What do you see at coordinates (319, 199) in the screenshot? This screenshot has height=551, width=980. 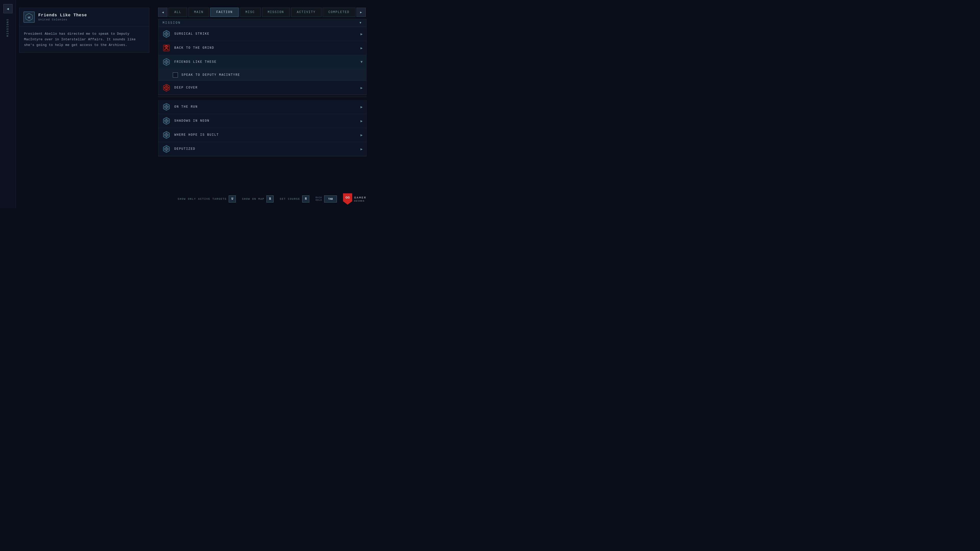 I see `back-hold-block: BACK HOLD` at bounding box center [319, 199].